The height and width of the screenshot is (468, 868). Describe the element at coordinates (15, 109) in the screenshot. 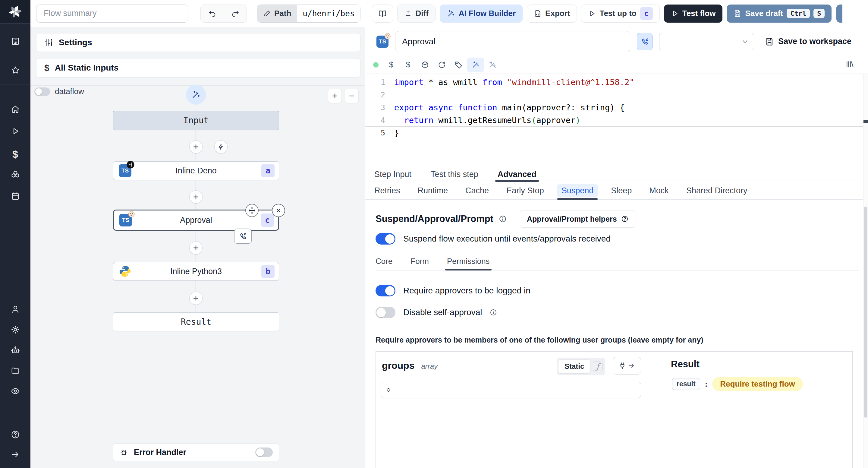

I see `home-icon` at that location.